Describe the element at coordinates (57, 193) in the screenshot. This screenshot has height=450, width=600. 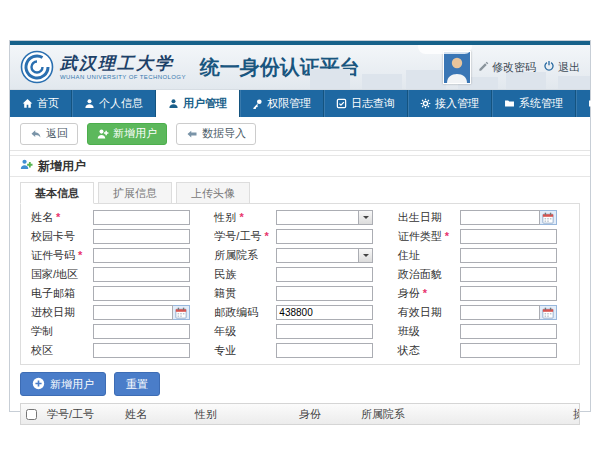
I see `tab-basic-info: 基本信息` at that location.